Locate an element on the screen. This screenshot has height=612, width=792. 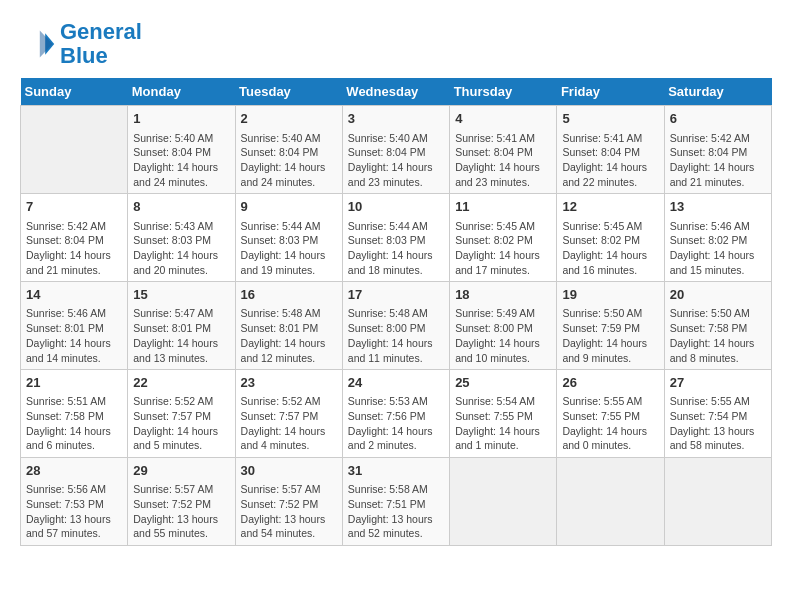
header-cell-sunday: Sunday is located at coordinates (74, 92).